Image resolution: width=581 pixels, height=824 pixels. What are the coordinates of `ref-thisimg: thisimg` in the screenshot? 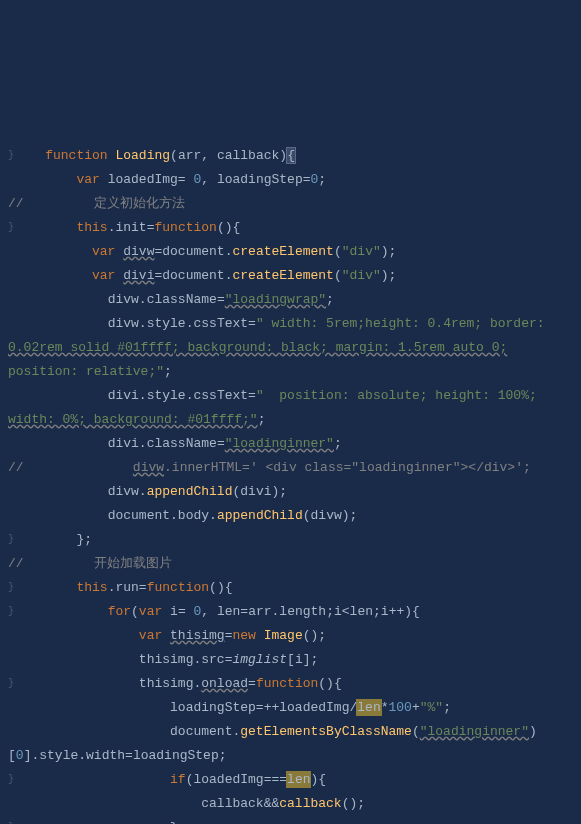 It's located at (166, 660).